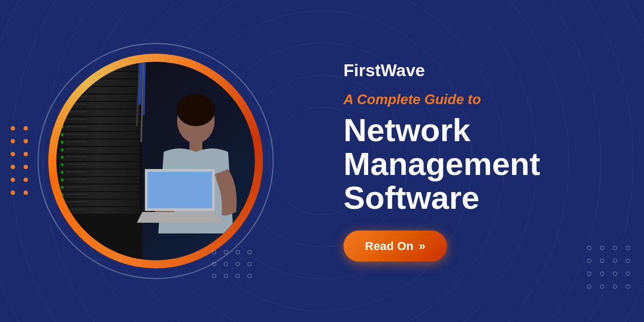 This screenshot has height=322, width=644. I want to click on title-line1: Network, so click(407, 130).